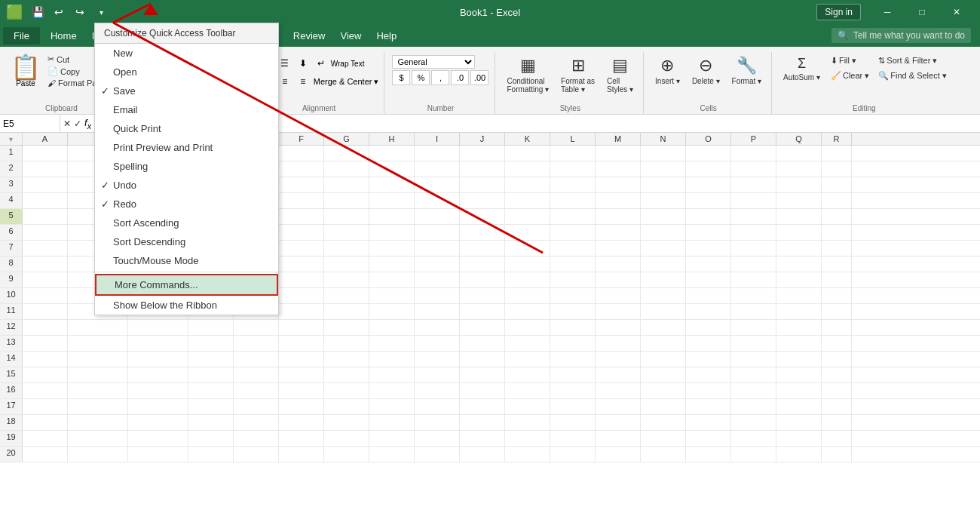  I want to click on cell-H18, so click(392, 422).